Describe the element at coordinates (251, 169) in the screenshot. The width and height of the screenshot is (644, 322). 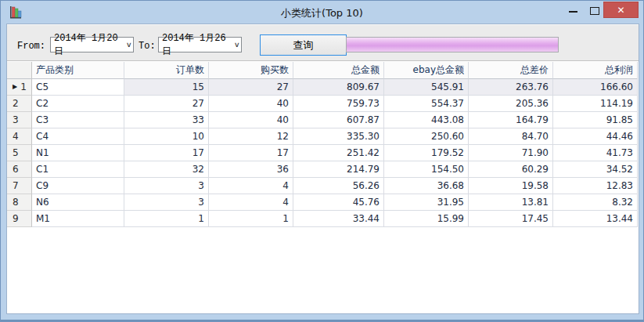
I see `grid-cell: 36` at that location.